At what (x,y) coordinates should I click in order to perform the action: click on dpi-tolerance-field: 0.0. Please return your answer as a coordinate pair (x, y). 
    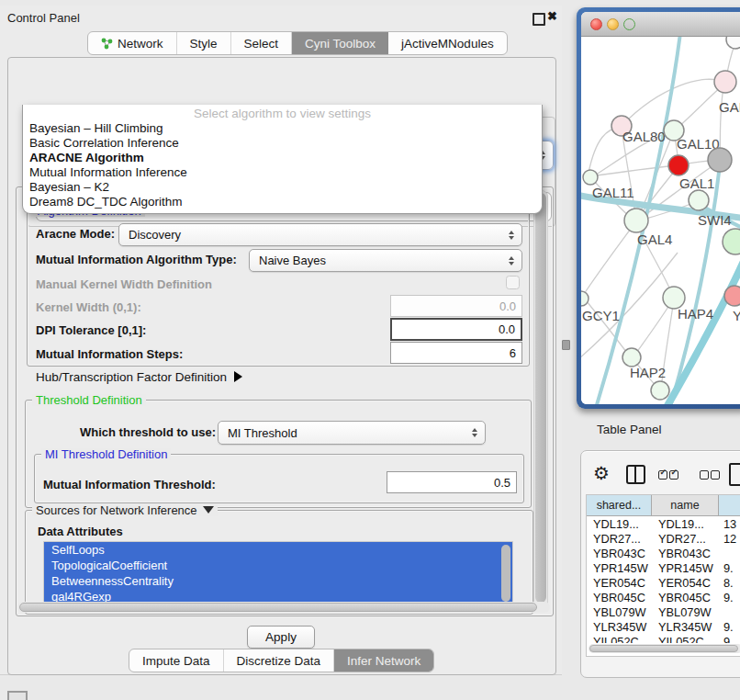
    Looking at the image, I should click on (456, 329).